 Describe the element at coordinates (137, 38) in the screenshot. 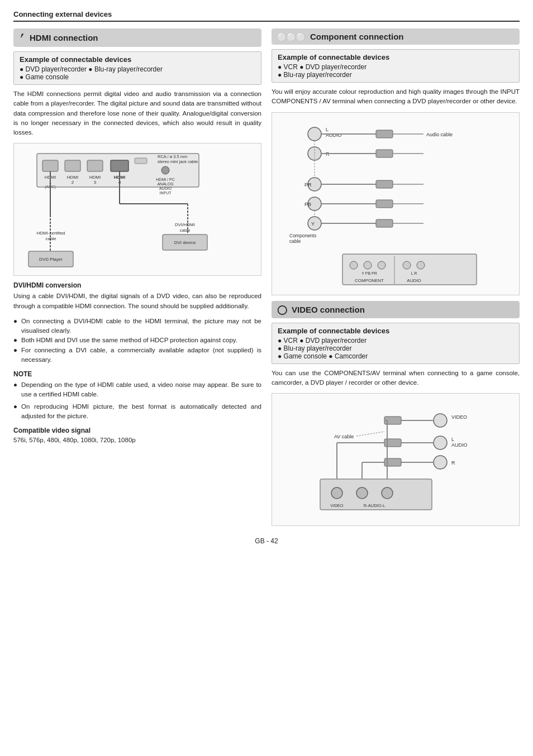

I see `hdmi-section-header: ⎖ HDMI connection` at that location.